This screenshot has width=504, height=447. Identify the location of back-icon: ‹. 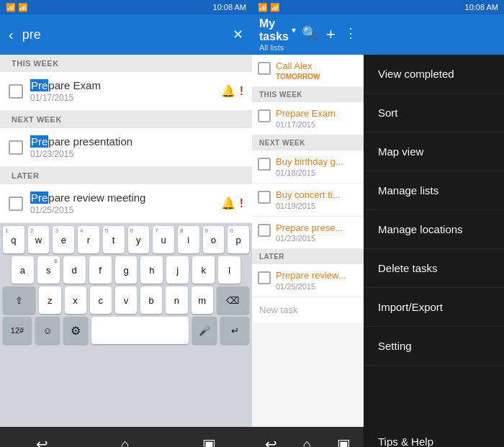
(12, 35).